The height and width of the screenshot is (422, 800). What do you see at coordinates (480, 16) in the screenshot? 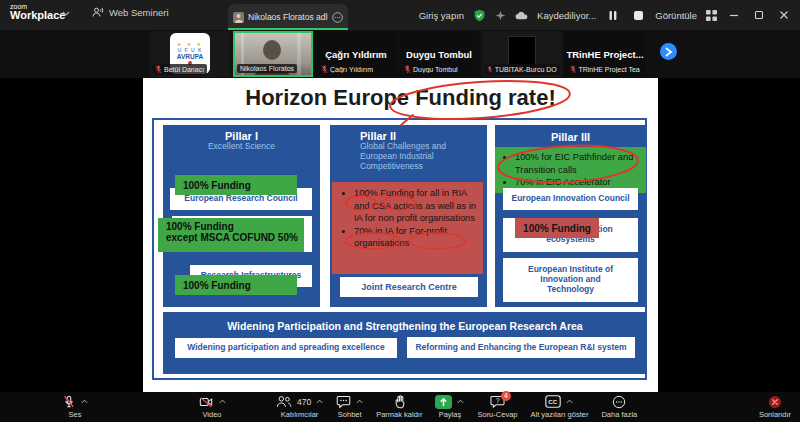
I see `shield-check-icon` at bounding box center [480, 16].